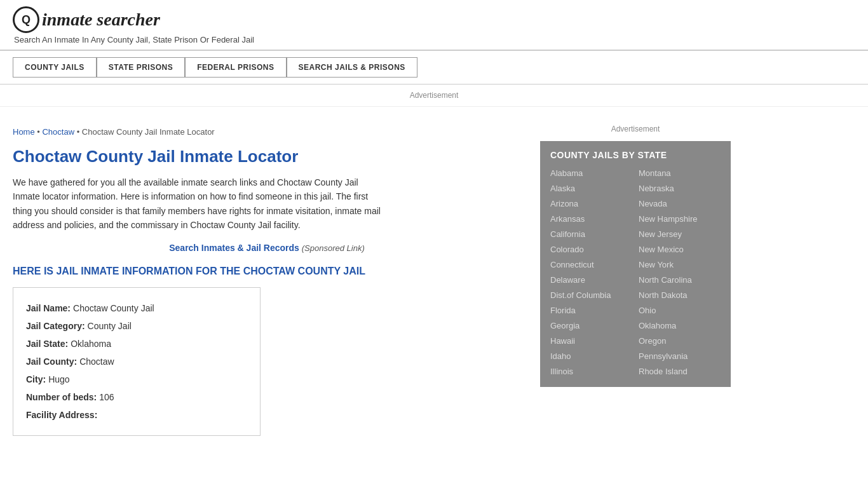 The image size is (868, 488). Describe the element at coordinates (591, 295) in the screenshot. I see `state-item: Dist.of Columbia` at that location.